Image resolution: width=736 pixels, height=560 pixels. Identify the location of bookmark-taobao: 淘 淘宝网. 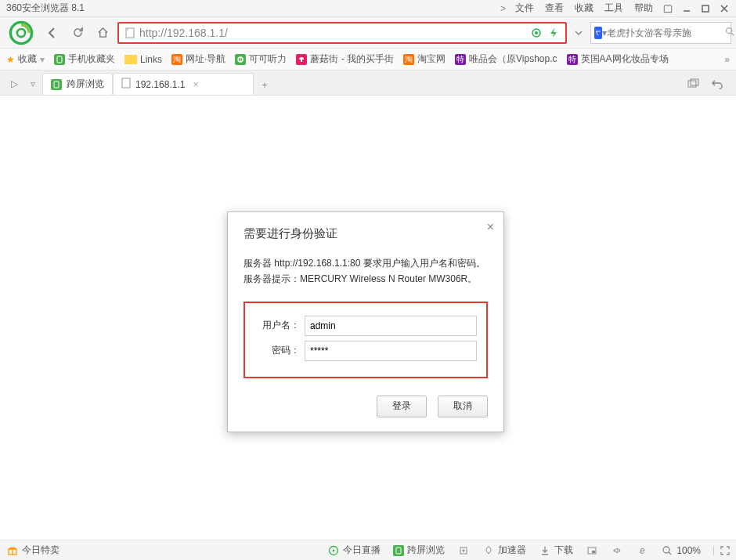
(424, 60).